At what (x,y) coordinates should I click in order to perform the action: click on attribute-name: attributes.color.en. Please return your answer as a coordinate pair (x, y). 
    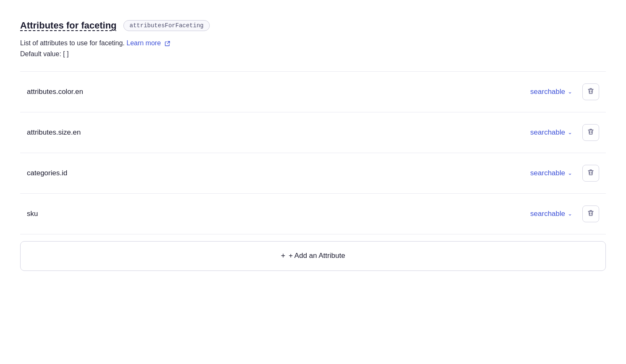
    Looking at the image, I should click on (55, 92).